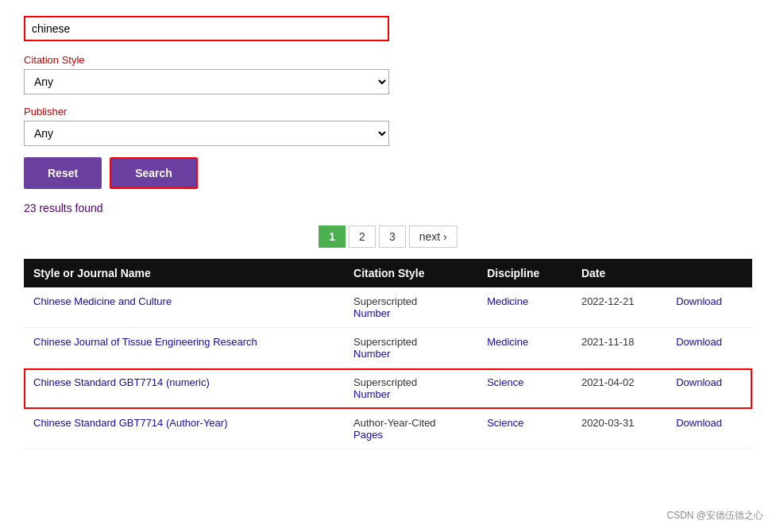 The width and height of the screenshot is (776, 532). Describe the element at coordinates (709, 273) in the screenshot. I see `col-header-action` at that location.